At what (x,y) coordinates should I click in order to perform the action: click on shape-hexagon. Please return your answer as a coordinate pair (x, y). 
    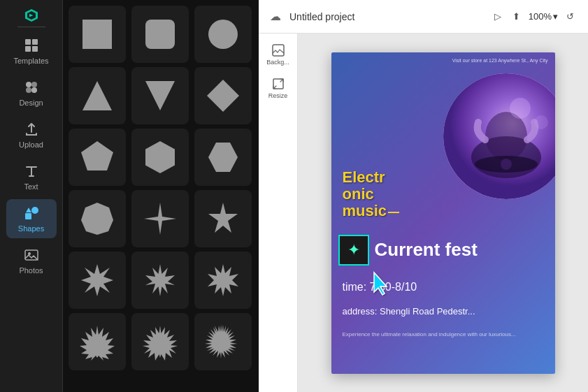
    Looking at the image, I should click on (160, 157).